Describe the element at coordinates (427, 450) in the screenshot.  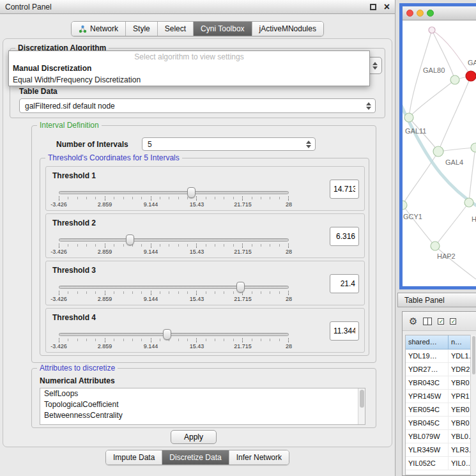
I see `cell: YLR345W` at that location.